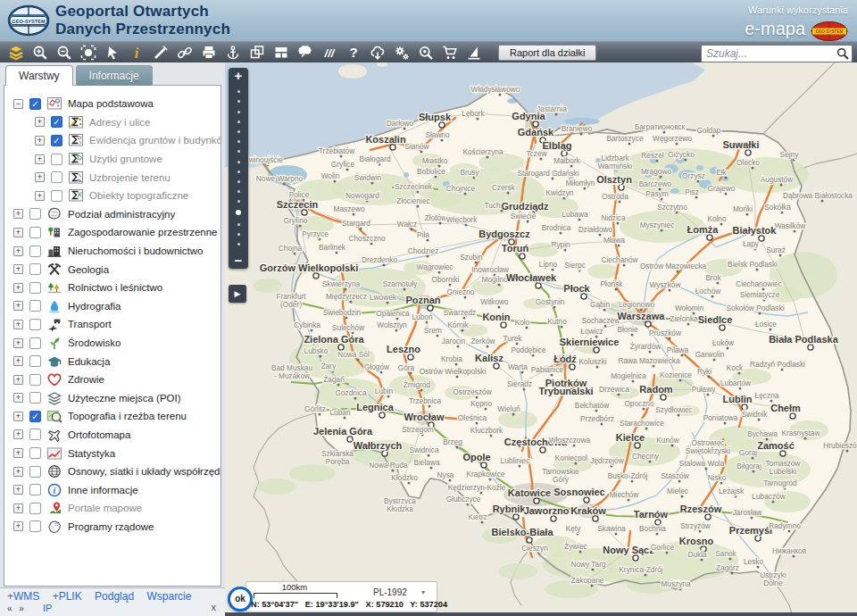  What do you see at coordinates (105, 508) in the screenshot?
I see `layer-label: Portale mapowe` at bounding box center [105, 508].